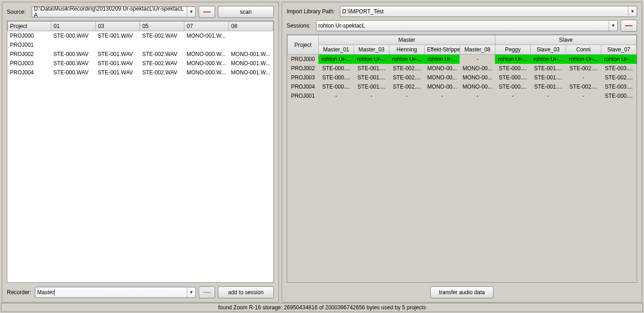 This screenshot has width=644, height=313. Describe the element at coordinates (140, 54) in the screenshot. I see `table-row: PROJ002STE-000.WAVSTE-001.WAVSTE-002.WAV…` at that location.